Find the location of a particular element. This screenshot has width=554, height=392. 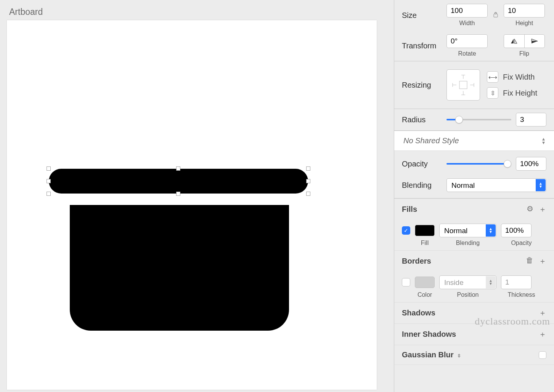

selection-handle-bottom-right is located at coordinates (308, 194).